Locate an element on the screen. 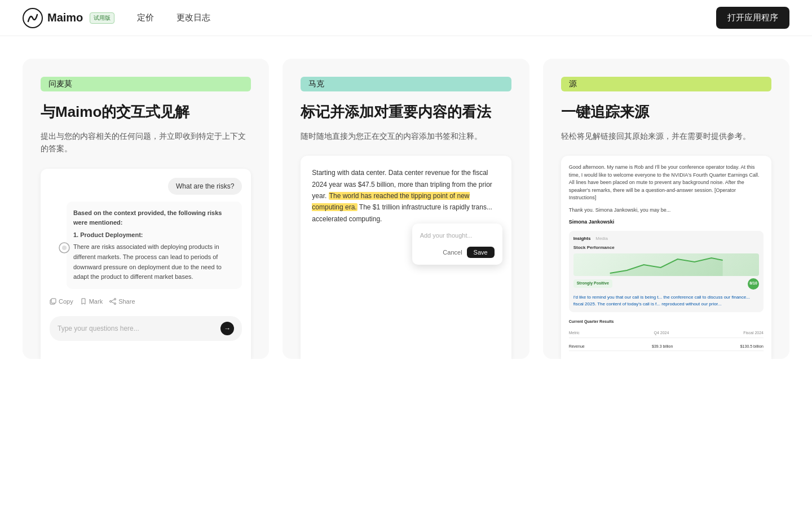 Image resolution: width=812 pixels, height=508 pixels. annotation-input-text: Add your thought... is located at coordinates (457, 236).